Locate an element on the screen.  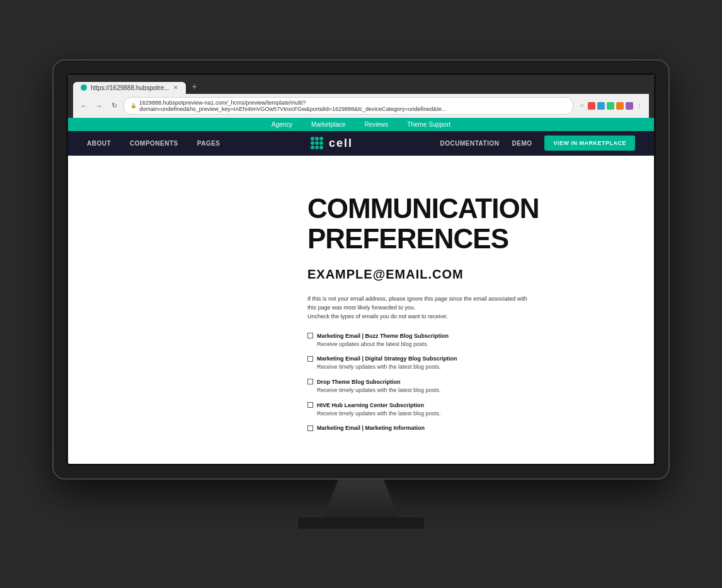
new-tab-button: + is located at coordinates (195, 86).